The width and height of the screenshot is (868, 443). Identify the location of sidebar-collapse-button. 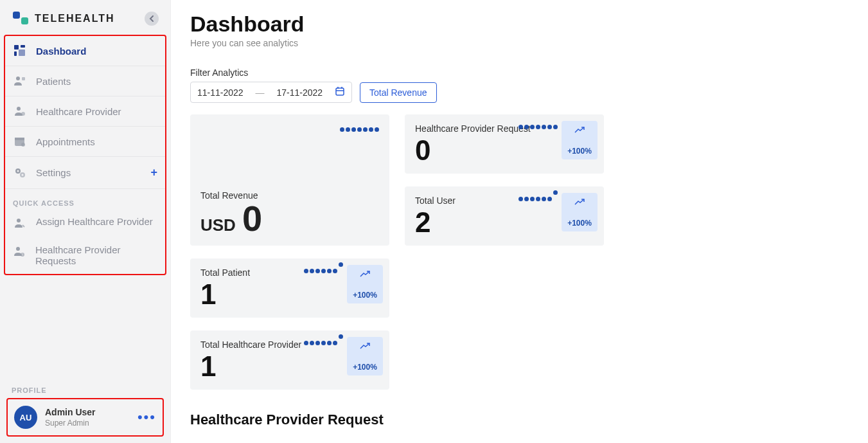
(152, 19).